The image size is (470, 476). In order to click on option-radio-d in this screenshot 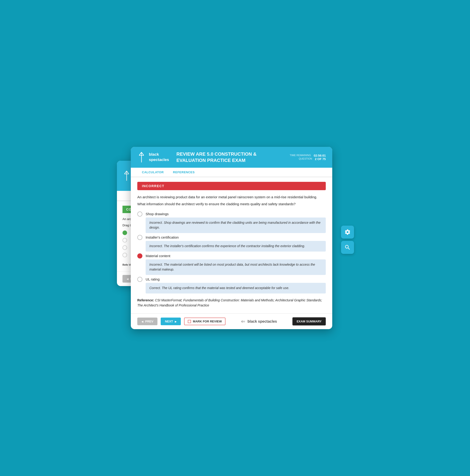, I will do `click(140, 279)`.